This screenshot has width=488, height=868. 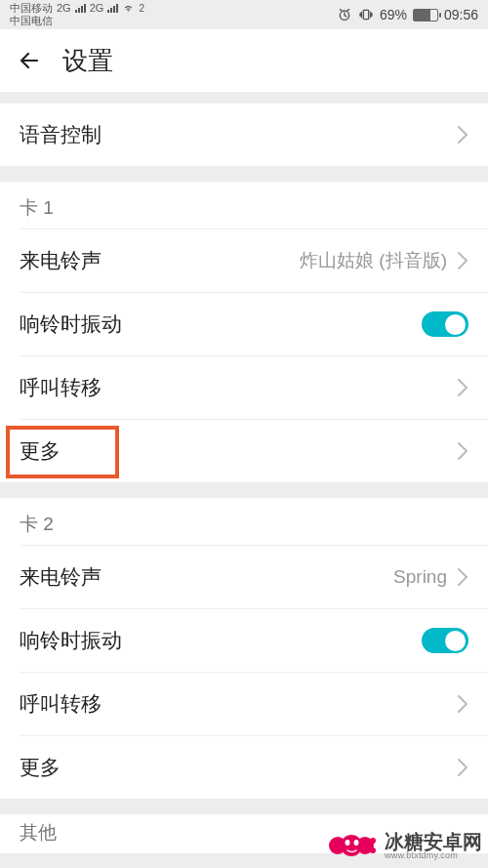 I want to click on app-bar: 设置, so click(x=244, y=61).